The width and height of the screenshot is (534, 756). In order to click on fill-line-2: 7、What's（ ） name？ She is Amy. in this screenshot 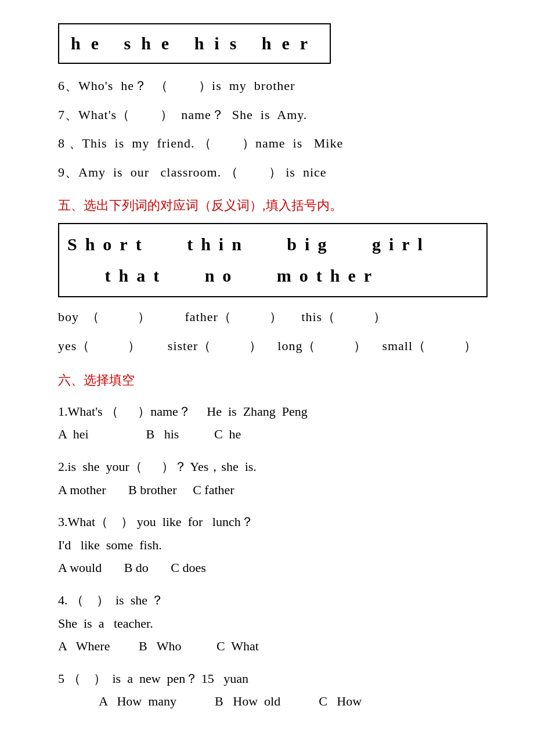, I will do `click(273, 115)`.